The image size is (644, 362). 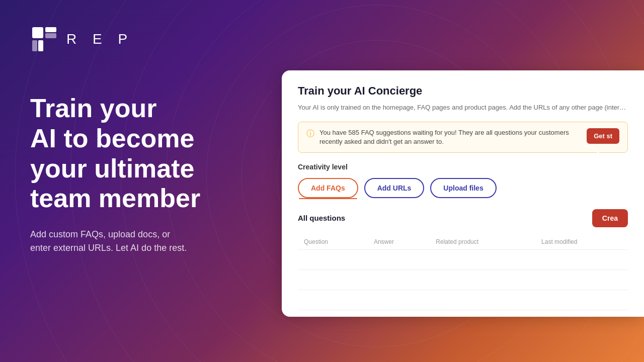 I want to click on tab-add-faqs: Add FAQs, so click(x=328, y=188).